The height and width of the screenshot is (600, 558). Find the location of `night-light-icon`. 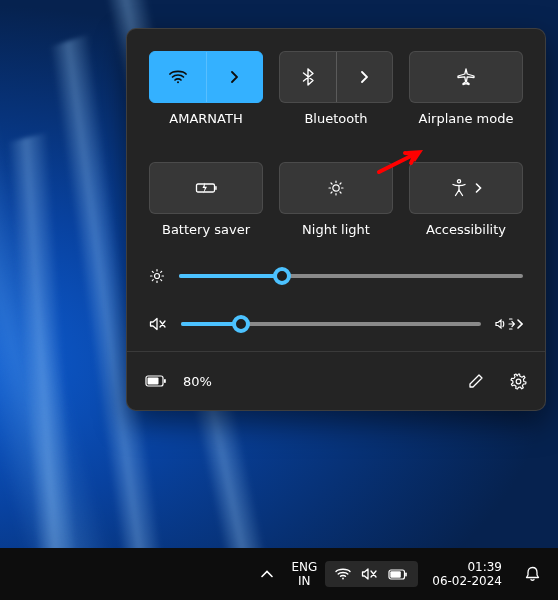

night-light-icon is located at coordinates (336, 188).